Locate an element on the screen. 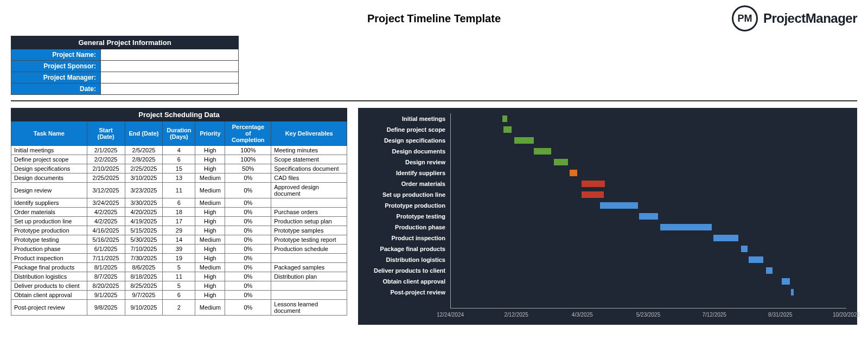 The height and width of the screenshot is (347, 868). table-row: Deliver products to client8/20/20258/25/… is located at coordinates (179, 286).